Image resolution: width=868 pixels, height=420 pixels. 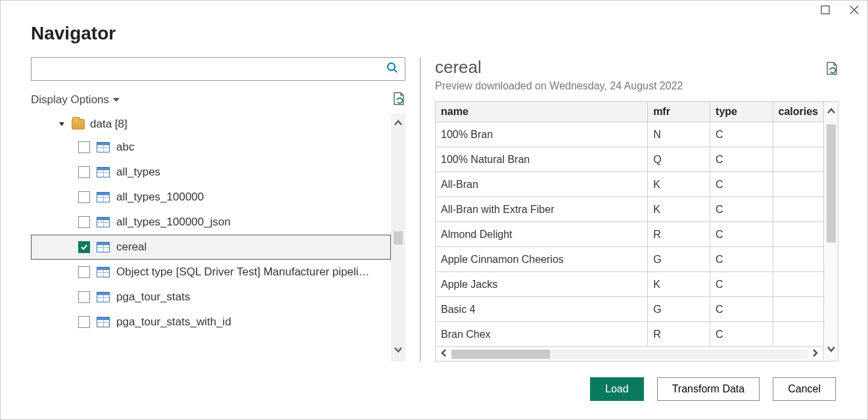 What do you see at coordinates (211, 147) in the screenshot?
I see `tree-item: abc` at bounding box center [211, 147].